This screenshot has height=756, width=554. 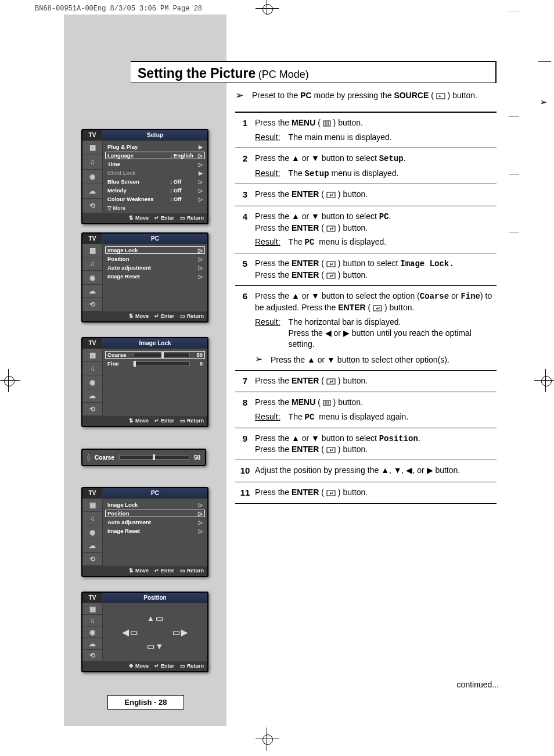 I want to click on result-text: The main menu is displayed., so click(x=340, y=137).